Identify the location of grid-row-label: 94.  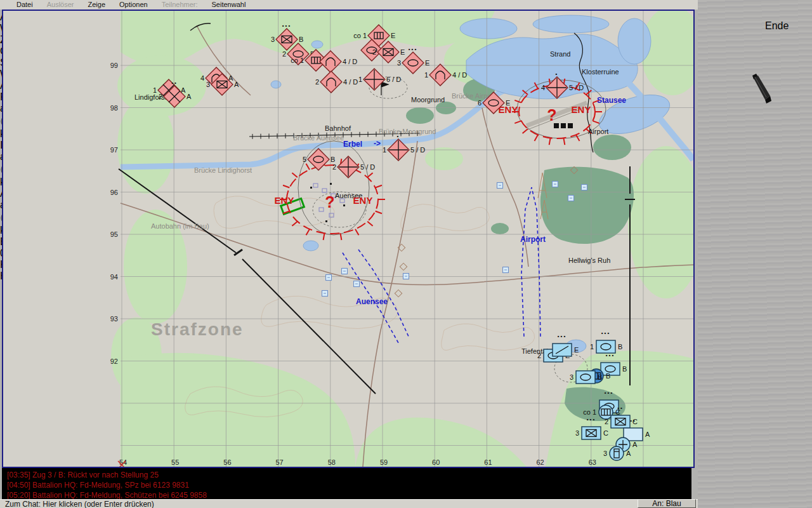
(114, 277).